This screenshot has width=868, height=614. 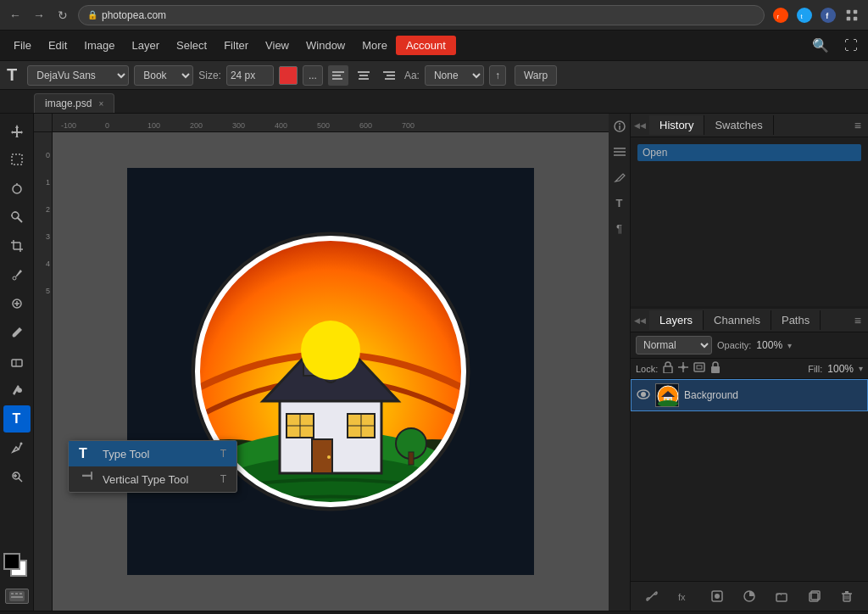 I want to click on add-group-btn, so click(x=782, y=596).